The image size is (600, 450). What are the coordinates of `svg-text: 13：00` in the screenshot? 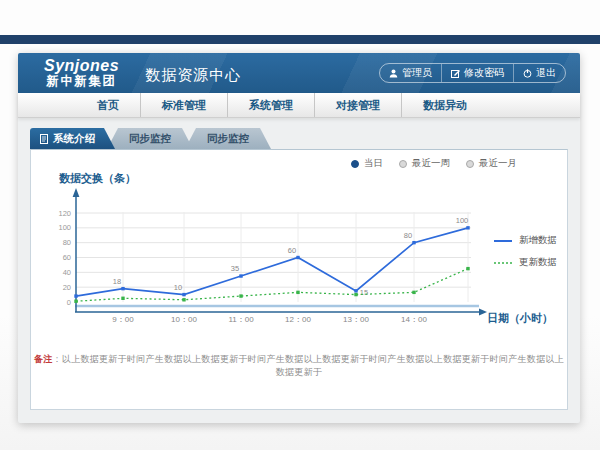 It's located at (356, 320).